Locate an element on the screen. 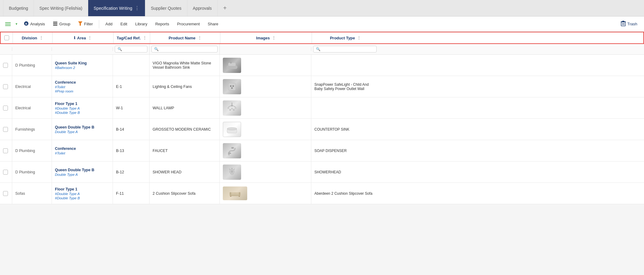 The width and height of the screenshot is (644, 275). row-2-checkbox-cell is located at coordinates (6, 87).